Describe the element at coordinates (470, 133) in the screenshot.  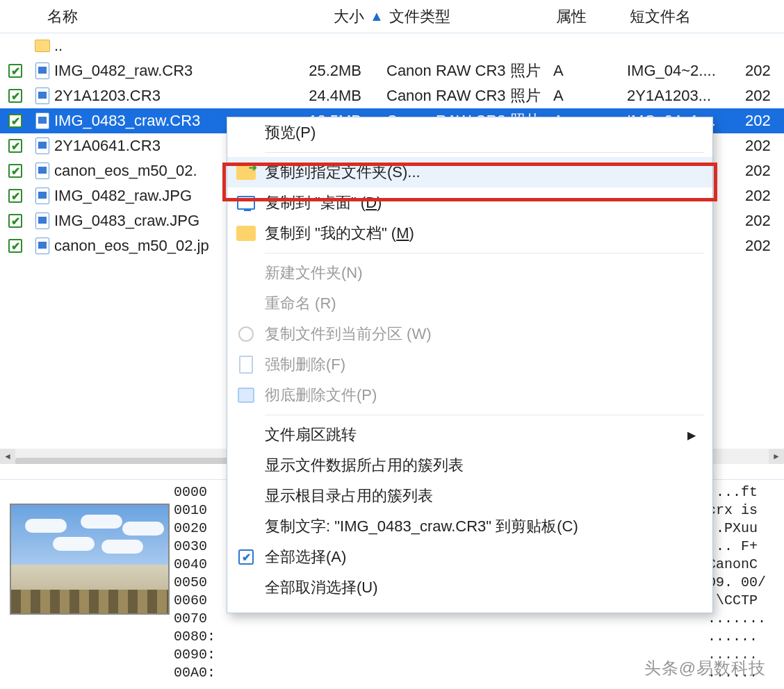
I see `menu-preview: 预览(P)` at that location.